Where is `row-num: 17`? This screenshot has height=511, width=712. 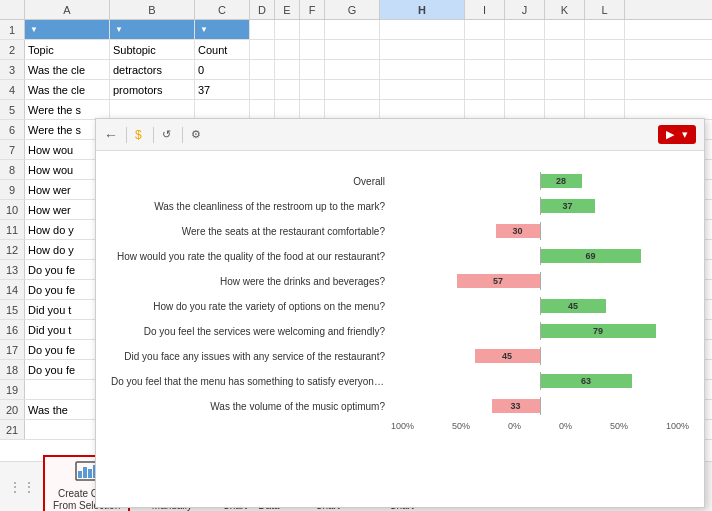 row-num: 17 is located at coordinates (12, 350).